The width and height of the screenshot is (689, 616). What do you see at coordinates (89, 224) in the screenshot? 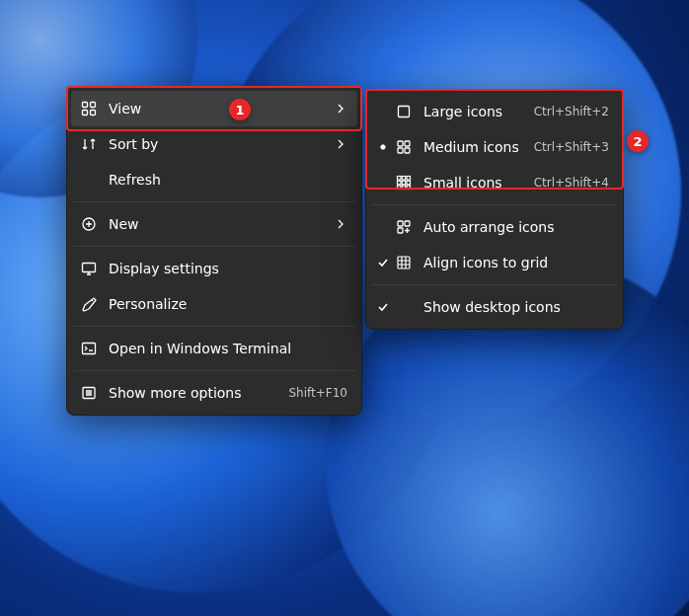
I see `new-icon` at bounding box center [89, 224].